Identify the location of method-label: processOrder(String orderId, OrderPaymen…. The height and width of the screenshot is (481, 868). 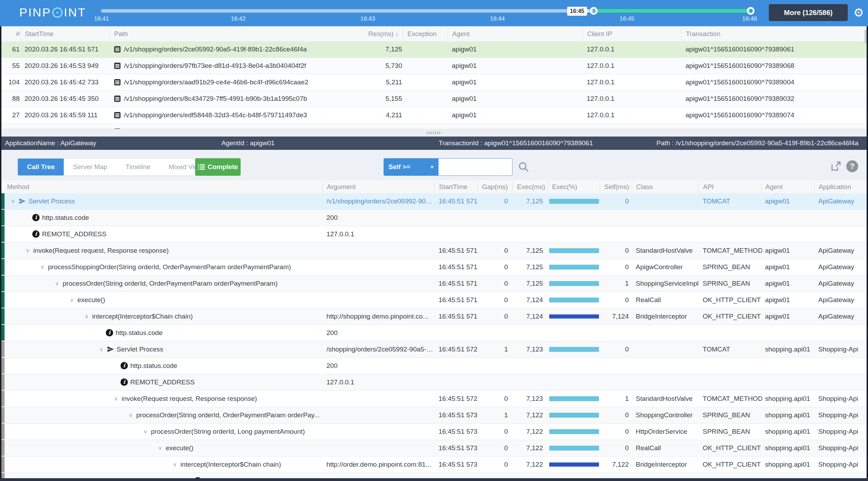
(228, 415).